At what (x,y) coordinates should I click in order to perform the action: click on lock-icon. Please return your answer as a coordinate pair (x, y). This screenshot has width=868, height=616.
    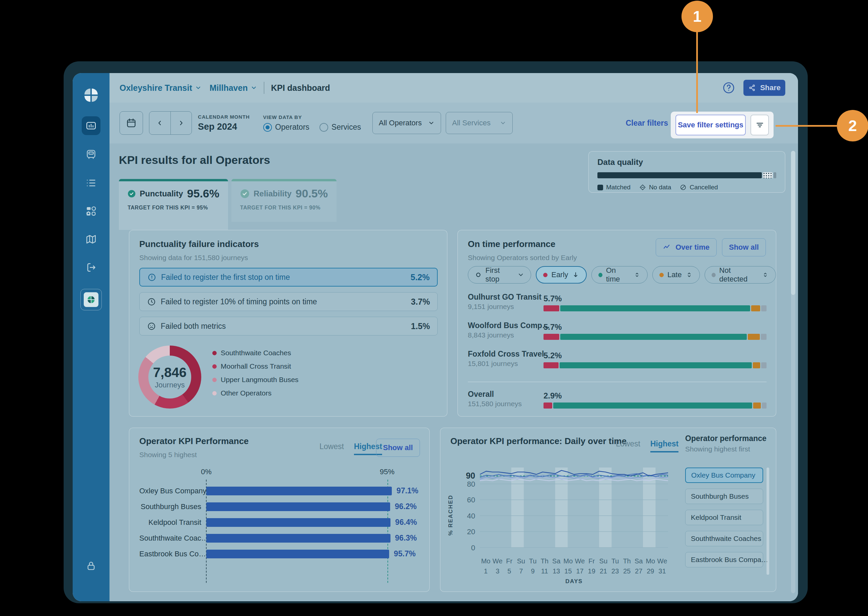
    Looking at the image, I should click on (91, 566).